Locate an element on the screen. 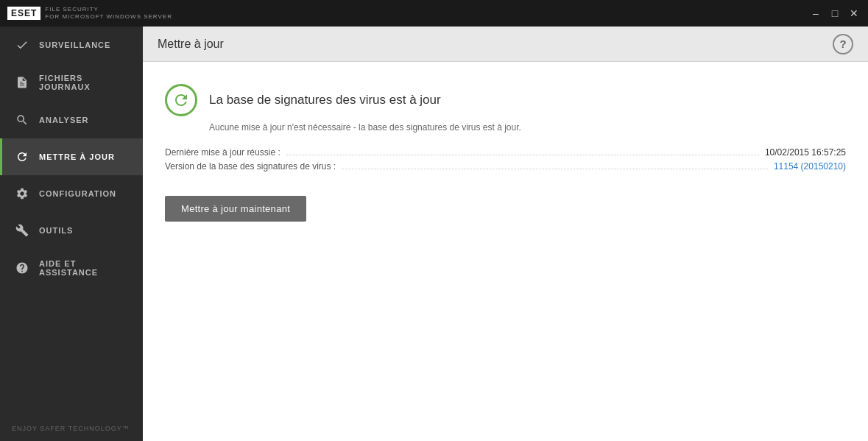 This screenshot has height=441, width=868. sidebar-item-mettre-a-jour: METTRE À JOUR is located at coordinates (71, 157).